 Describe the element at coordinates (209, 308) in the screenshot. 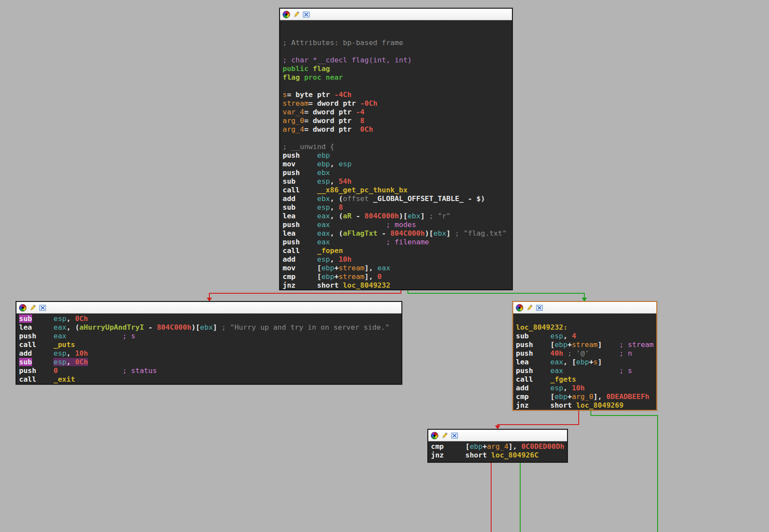

I see `node-hurry-up-exit-titlebar` at that location.